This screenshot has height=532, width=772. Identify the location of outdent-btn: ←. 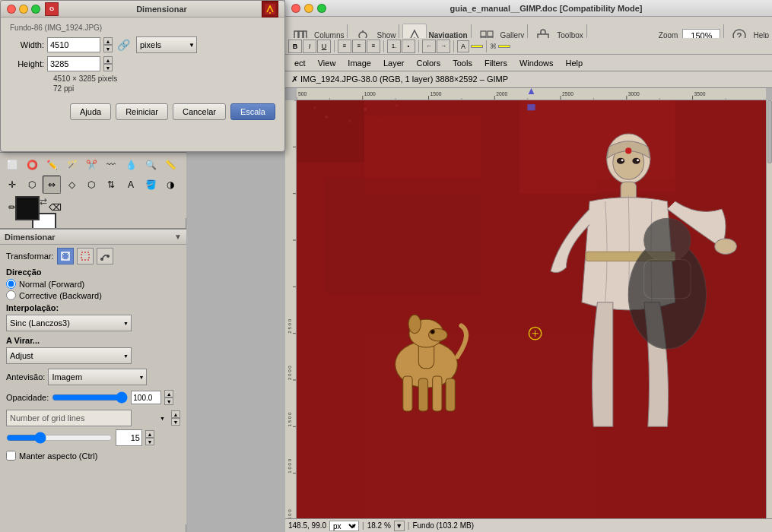
(429, 46).